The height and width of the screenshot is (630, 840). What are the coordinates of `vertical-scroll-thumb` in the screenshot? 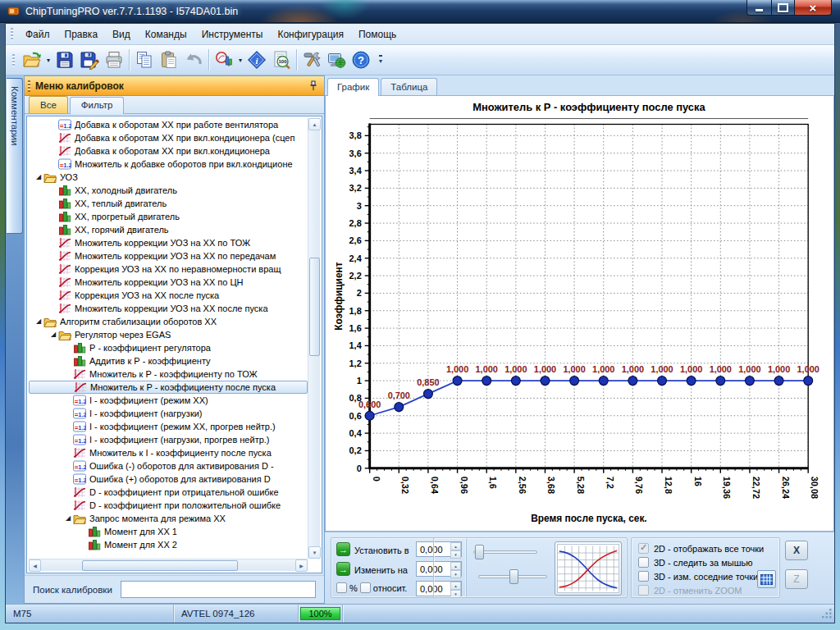 It's located at (315, 307).